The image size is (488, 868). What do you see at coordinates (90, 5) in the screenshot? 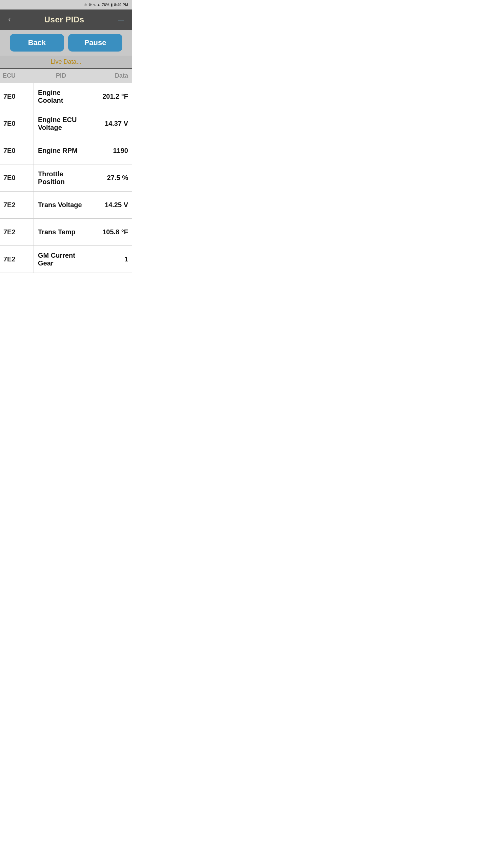
I see `alarm-icon: ⚒` at bounding box center [90, 5].